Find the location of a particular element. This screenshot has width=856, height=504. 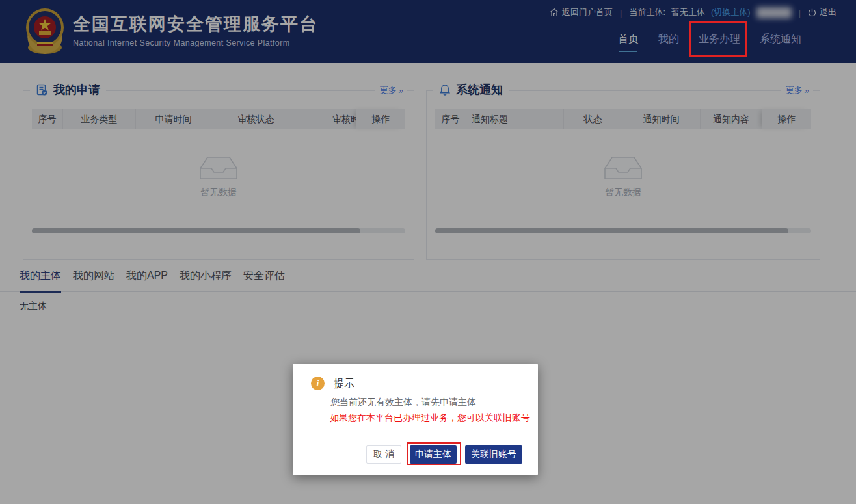

dialog-message: 您当前还无有效主体，请先申请主体 is located at coordinates (403, 403).